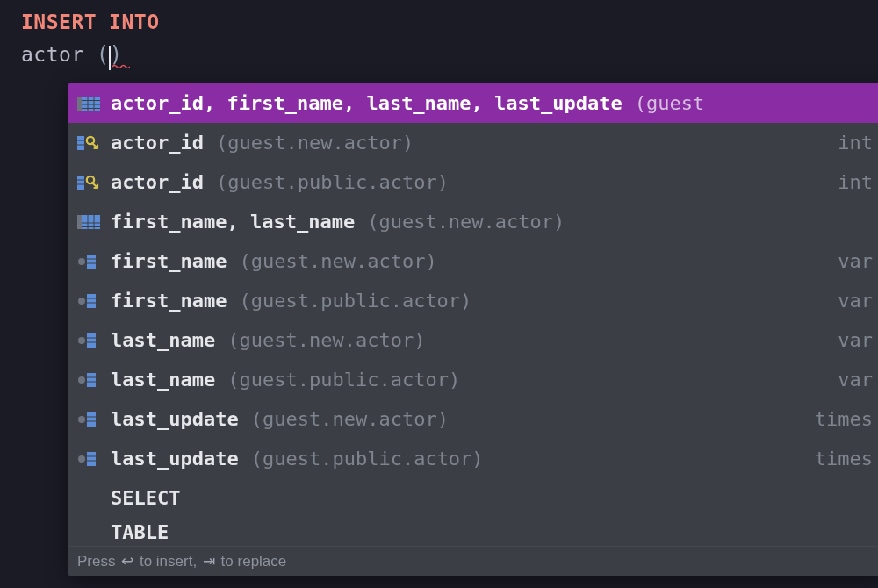 This screenshot has height=588, width=878. I want to click on suggestion-label: SELECT, so click(146, 498).